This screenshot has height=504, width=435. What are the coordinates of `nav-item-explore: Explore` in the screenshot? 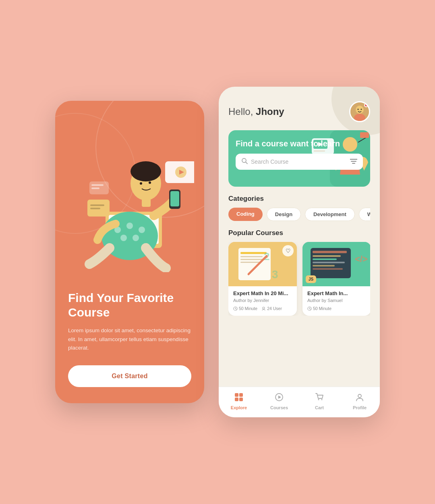 It's located at (239, 402).